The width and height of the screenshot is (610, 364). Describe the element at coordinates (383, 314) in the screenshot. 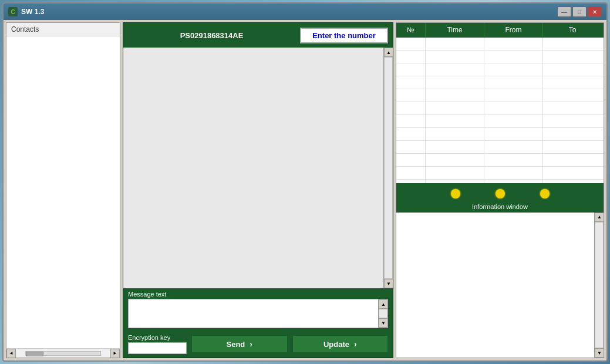

I see `message-input-scrollbar: ▲ ▼` at that location.